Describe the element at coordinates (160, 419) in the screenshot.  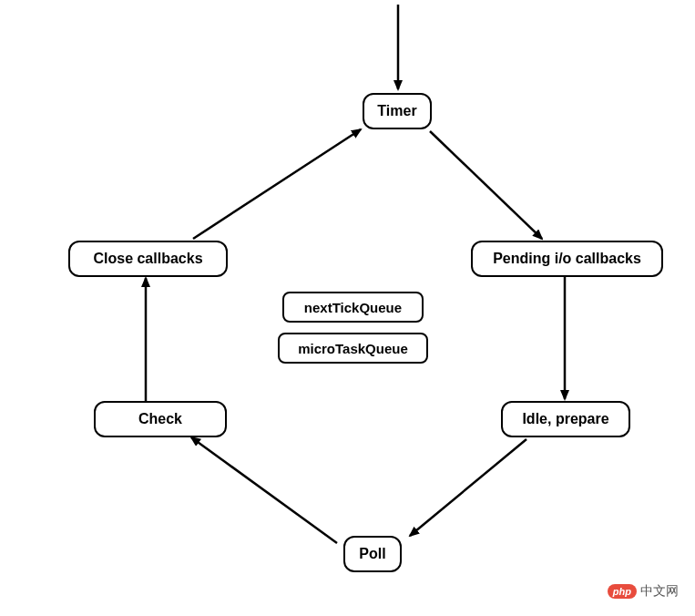
I see `node-check: Check` at that location.